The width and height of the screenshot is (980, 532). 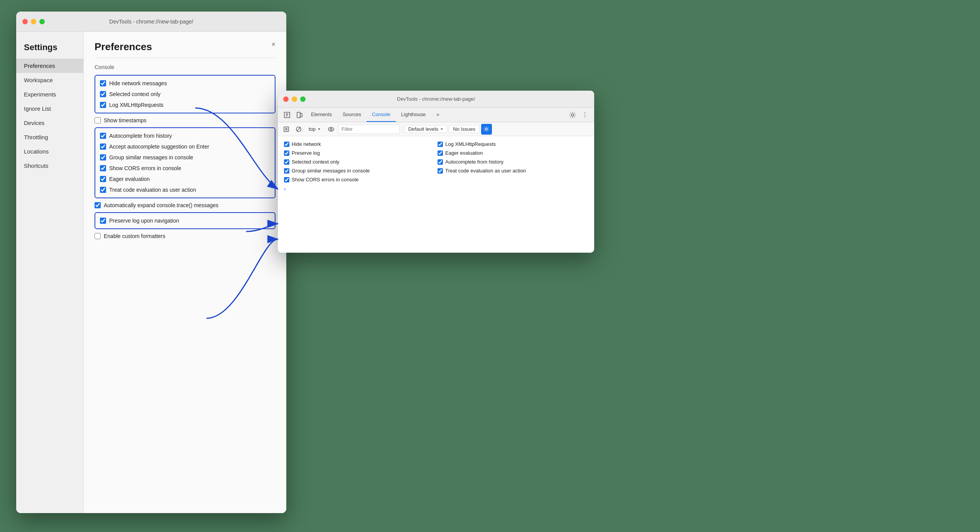 What do you see at coordinates (42, 22) in the screenshot?
I see `maximize-traffic-light` at bounding box center [42, 22].